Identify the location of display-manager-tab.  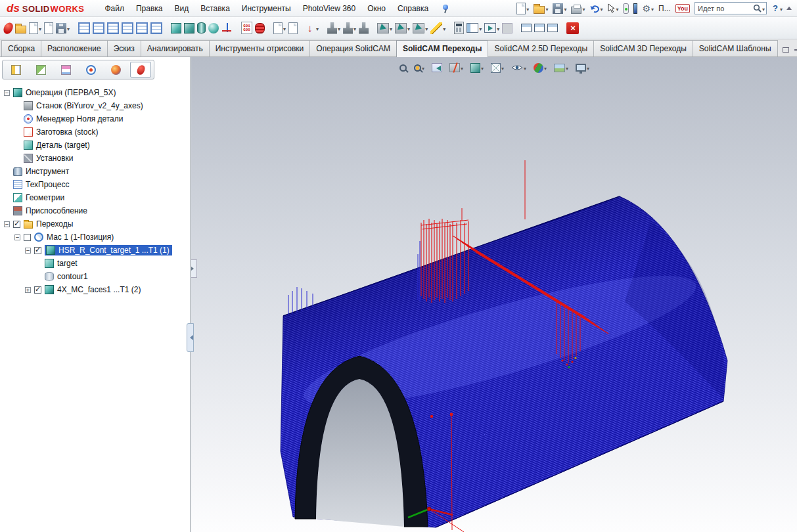
(116, 70).